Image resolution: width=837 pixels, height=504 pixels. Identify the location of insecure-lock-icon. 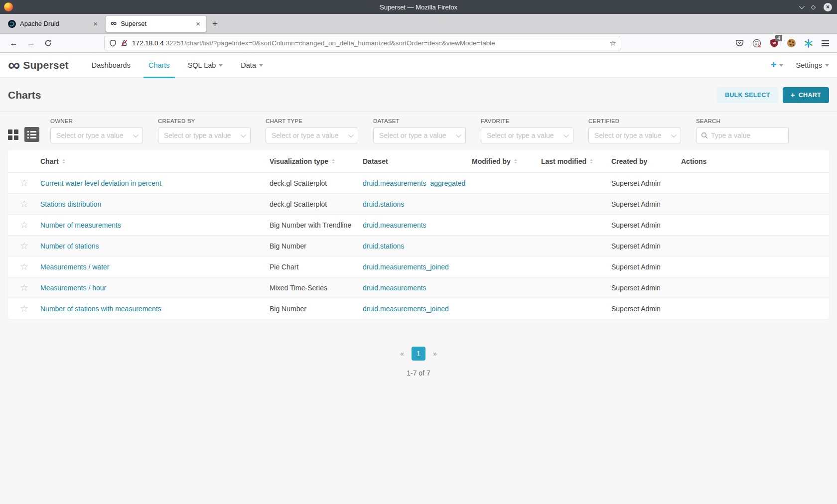
(125, 43).